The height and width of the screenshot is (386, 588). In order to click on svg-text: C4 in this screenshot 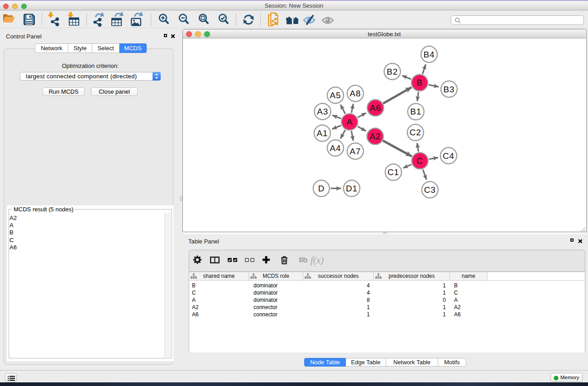, I will do `click(449, 156)`.